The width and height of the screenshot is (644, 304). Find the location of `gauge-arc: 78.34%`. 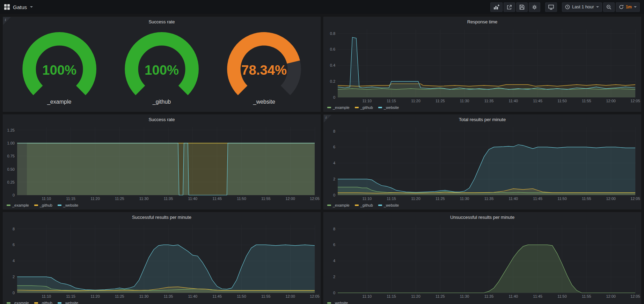

gauge-arc: 78.34% is located at coordinates (264, 64).